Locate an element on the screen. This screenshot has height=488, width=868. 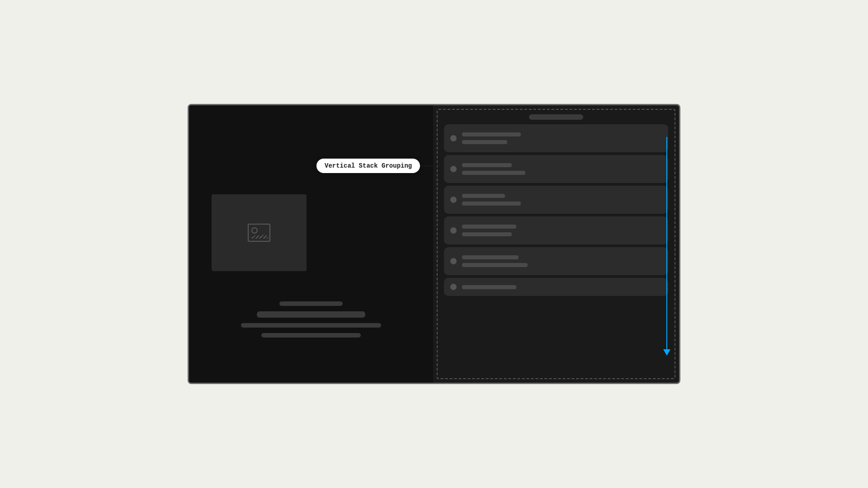
arrow-line is located at coordinates (667, 243).